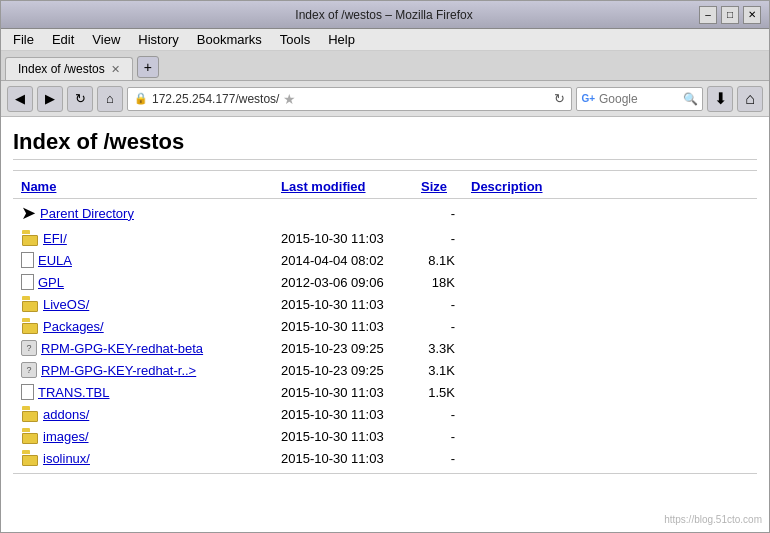 The width and height of the screenshot is (770, 533). I want to click on file-link: LiveOS/, so click(66, 304).